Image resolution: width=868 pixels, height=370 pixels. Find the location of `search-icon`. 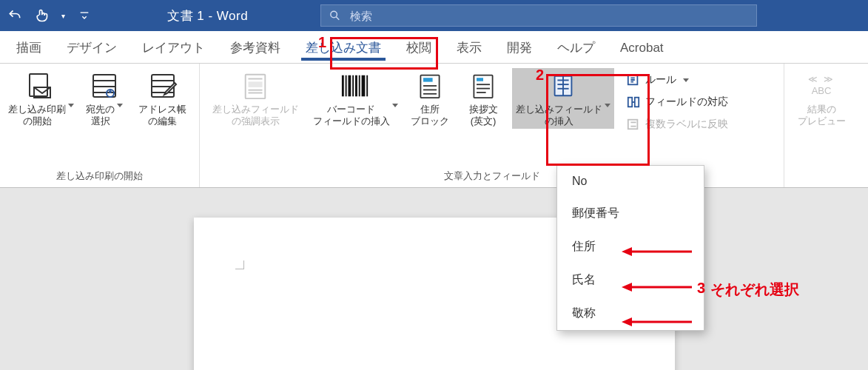

search-icon is located at coordinates (334, 16).